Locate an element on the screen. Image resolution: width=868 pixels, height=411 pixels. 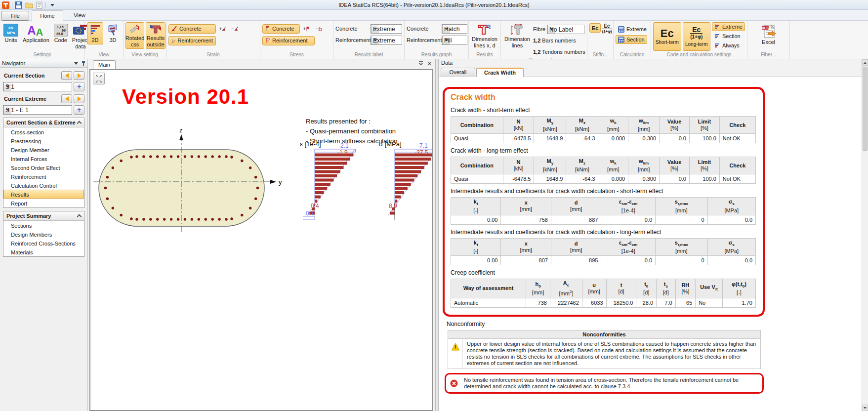
warning-icon: ! is located at coordinates (455, 354).